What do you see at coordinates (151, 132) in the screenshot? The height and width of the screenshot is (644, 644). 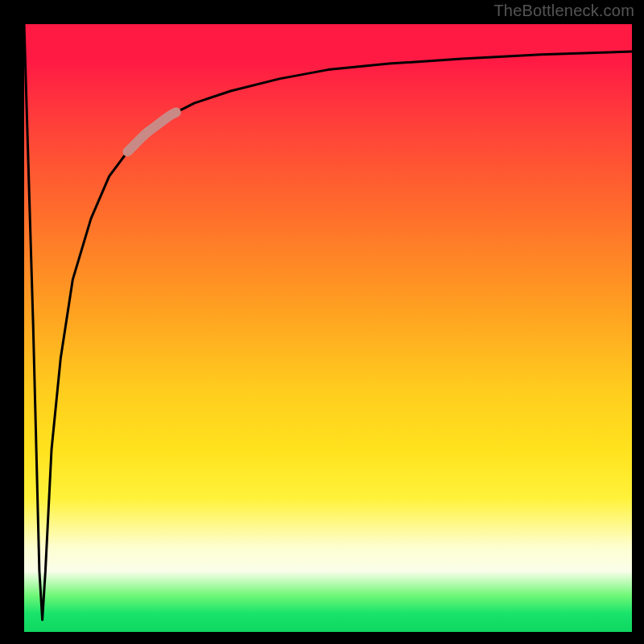 I see `highlight-segment` at bounding box center [151, 132].